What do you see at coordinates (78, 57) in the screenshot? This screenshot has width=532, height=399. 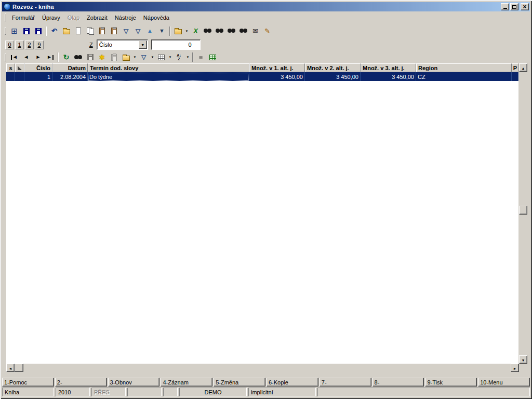 I see `find-record-button` at bounding box center [78, 57].